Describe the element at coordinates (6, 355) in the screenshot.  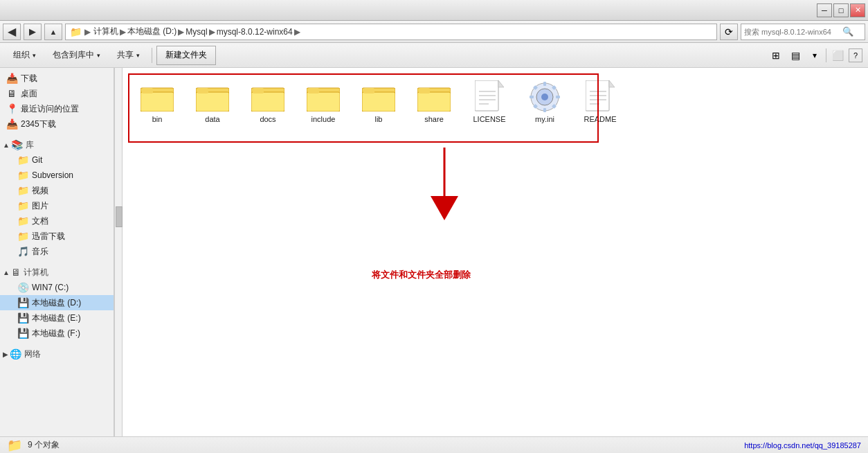
I see `network-arrow: ▶` at that location.